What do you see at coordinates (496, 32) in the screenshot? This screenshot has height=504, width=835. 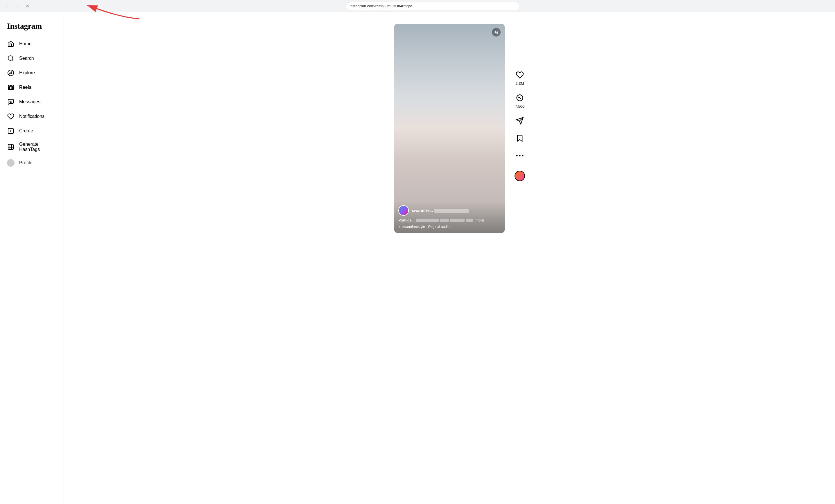 I see `mute-button` at bounding box center [496, 32].